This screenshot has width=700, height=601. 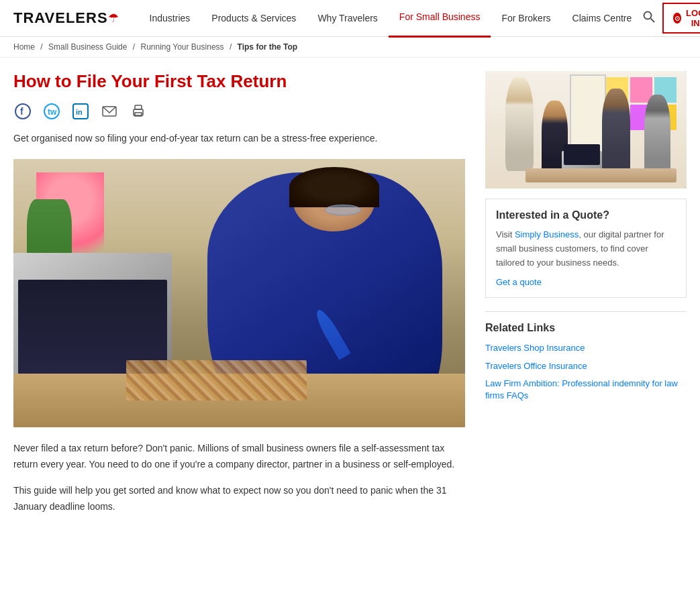 What do you see at coordinates (519, 282) in the screenshot?
I see `get-a-quote-link: Get a quote` at bounding box center [519, 282].